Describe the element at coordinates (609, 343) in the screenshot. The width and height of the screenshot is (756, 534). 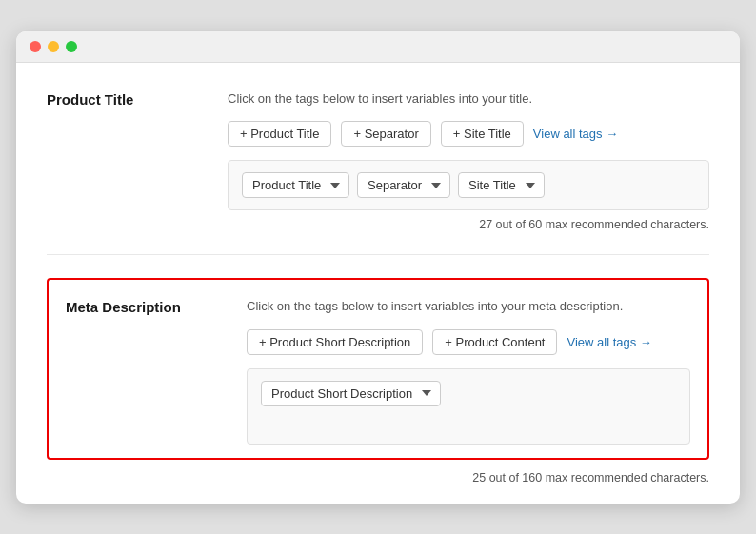
I see `view-all-tags-link-meta: View all tags →` at that location.